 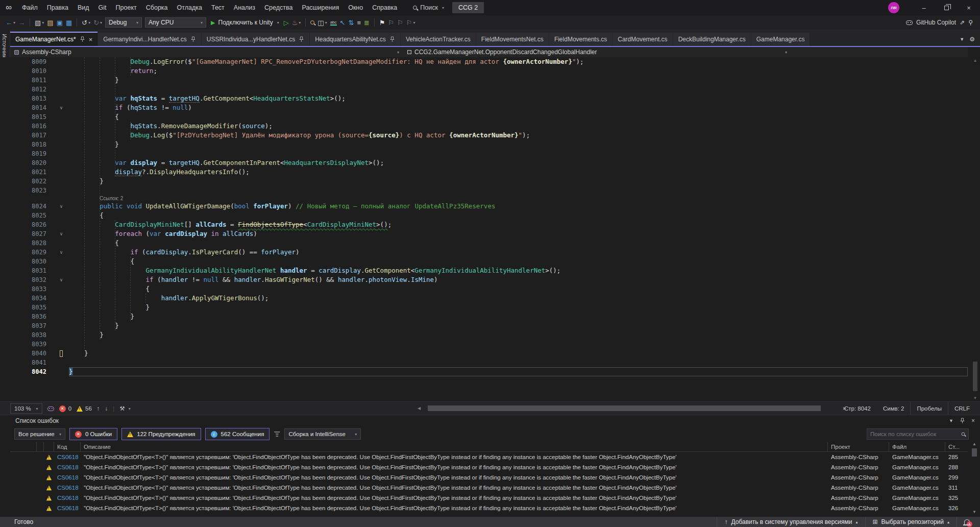 I want to click on line-number: 8037, so click(x=32, y=326).